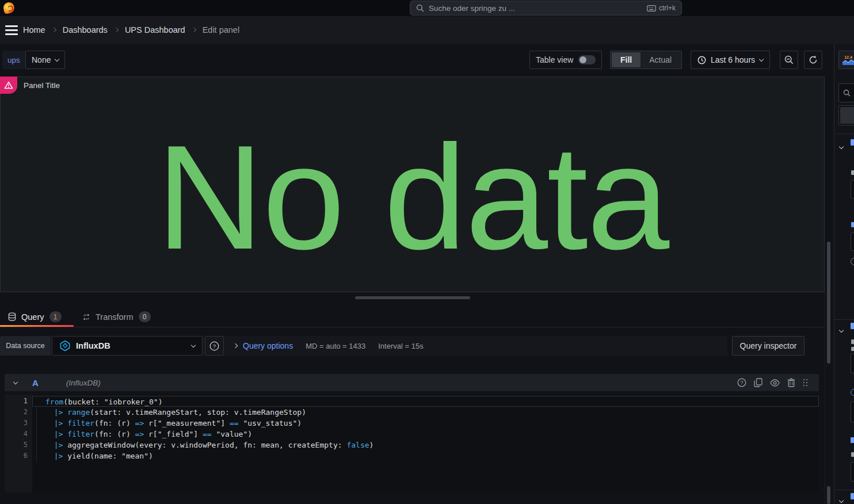  What do you see at coordinates (412, 383) in the screenshot?
I see `query-row-header: A (InfluxDB) ?` at bounding box center [412, 383].